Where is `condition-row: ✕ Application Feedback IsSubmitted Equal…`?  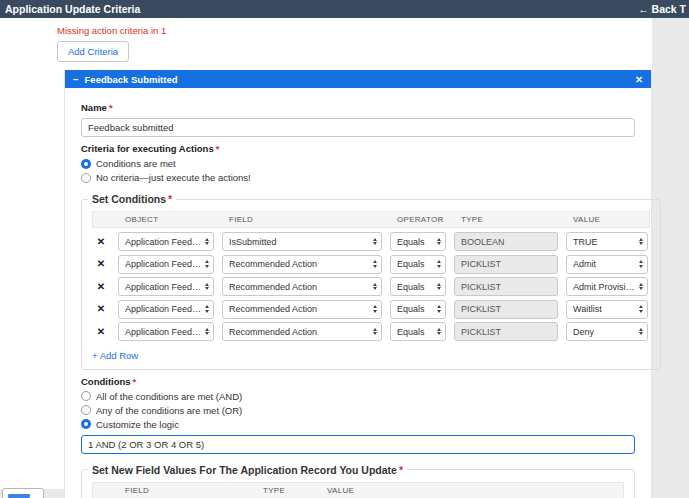 condition-row: ✕ Application Feedback IsSubmitted Equal… is located at coordinates (371, 242).